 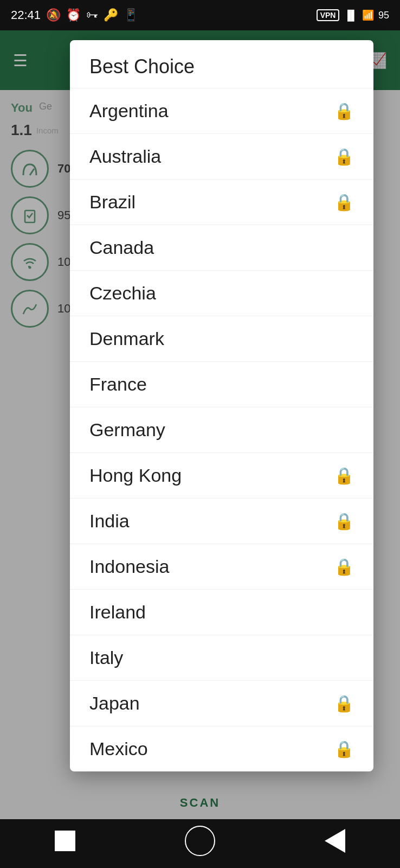 What do you see at coordinates (118, 384) in the screenshot?
I see `country-label-france: France` at bounding box center [118, 384].